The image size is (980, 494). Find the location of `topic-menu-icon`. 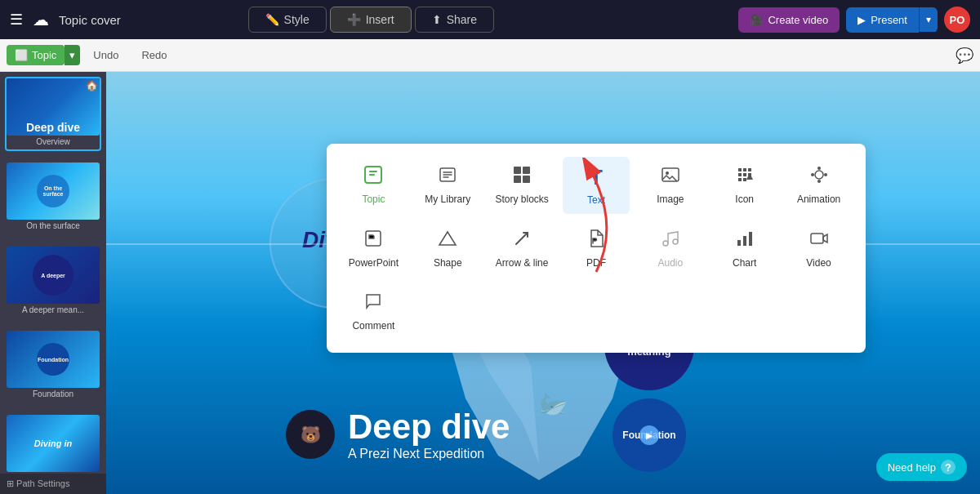

topic-menu-icon is located at coordinates (373, 177).